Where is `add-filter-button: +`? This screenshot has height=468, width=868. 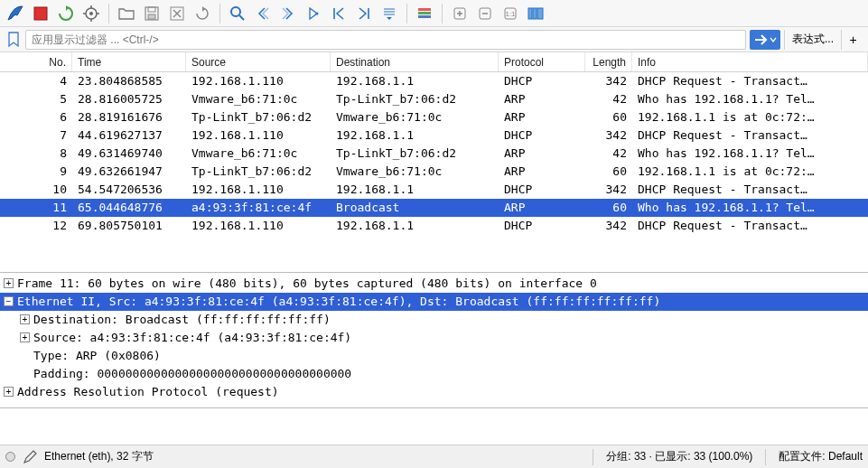 add-filter-button: + is located at coordinates (853, 40).